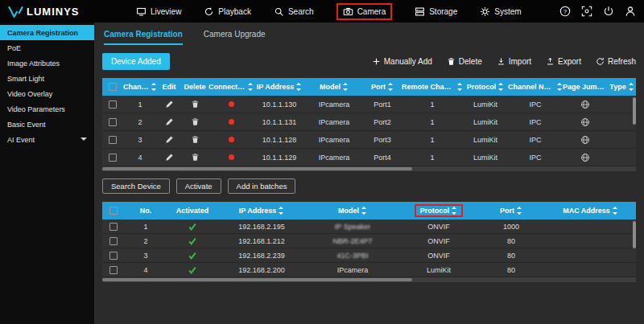 This screenshot has width=644, height=324. Describe the element at coordinates (301, 11) in the screenshot. I see `nav-label: Search` at that location.